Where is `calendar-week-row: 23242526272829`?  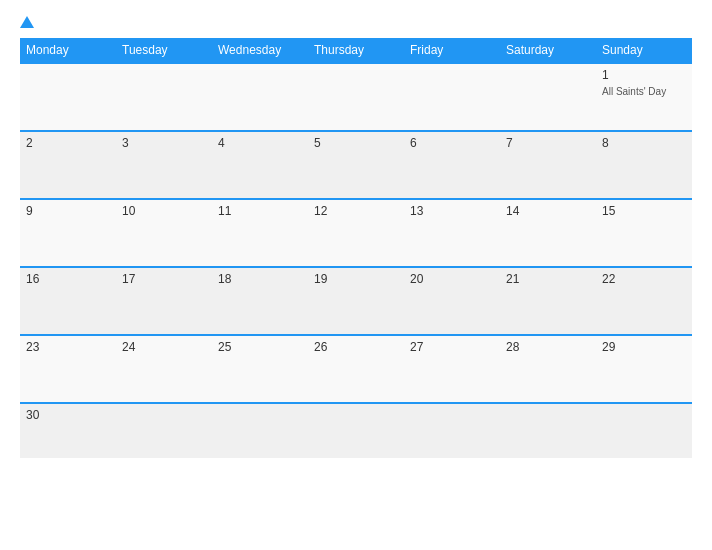
calendar-week-row: 23242526272829 is located at coordinates (356, 369).